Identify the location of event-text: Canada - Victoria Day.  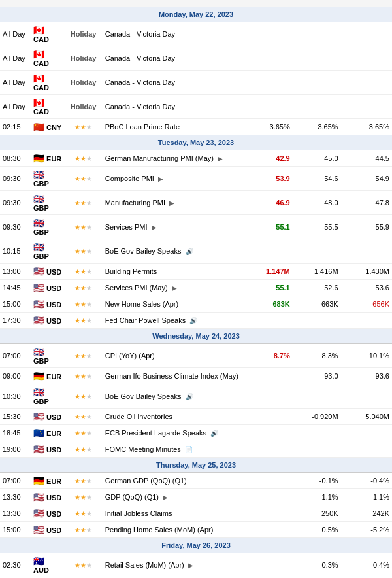
(140, 58).